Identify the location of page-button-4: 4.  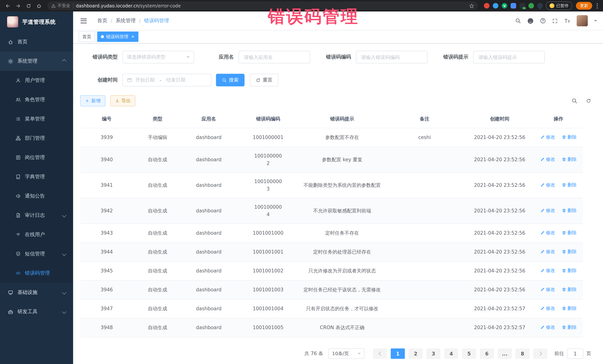
(451, 353).